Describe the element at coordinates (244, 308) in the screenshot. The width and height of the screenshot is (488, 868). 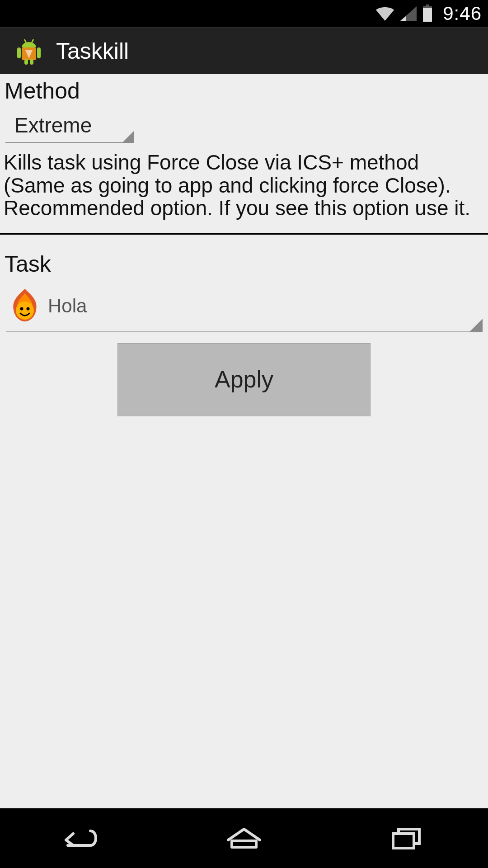
I see `task-spinner: Hola` at that location.